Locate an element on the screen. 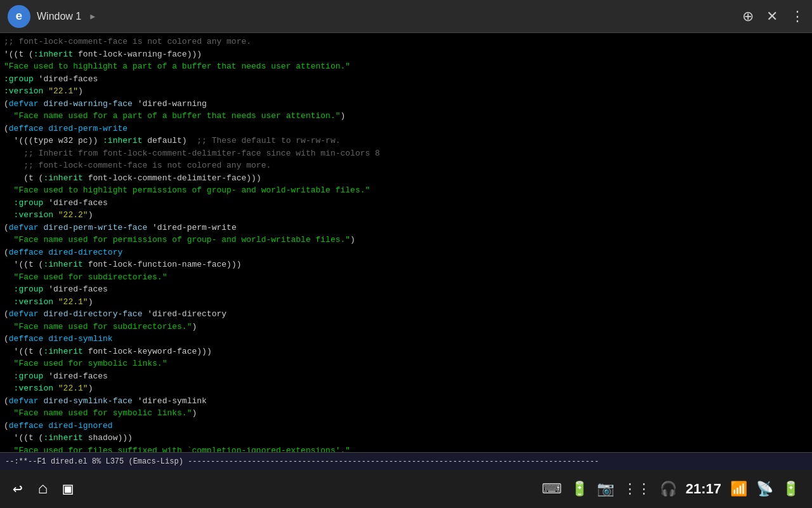  window-title: Window 1 is located at coordinates (59, 17).